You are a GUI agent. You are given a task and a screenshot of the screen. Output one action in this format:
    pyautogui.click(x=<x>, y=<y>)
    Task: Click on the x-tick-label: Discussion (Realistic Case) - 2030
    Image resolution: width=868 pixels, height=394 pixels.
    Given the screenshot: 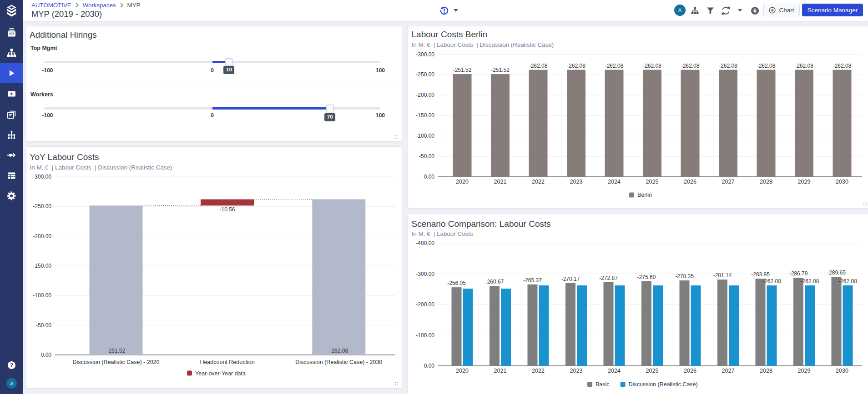 What is the action you would take?
    pyautogui.click(x=338, y=362)
    